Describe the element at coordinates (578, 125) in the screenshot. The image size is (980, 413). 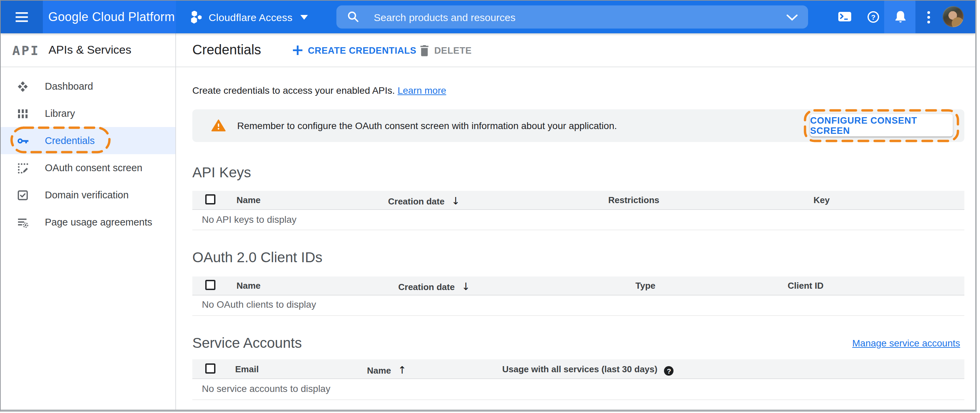
I see `consent-warning-banner: Remember to configure the OAuth consent …` at that location.